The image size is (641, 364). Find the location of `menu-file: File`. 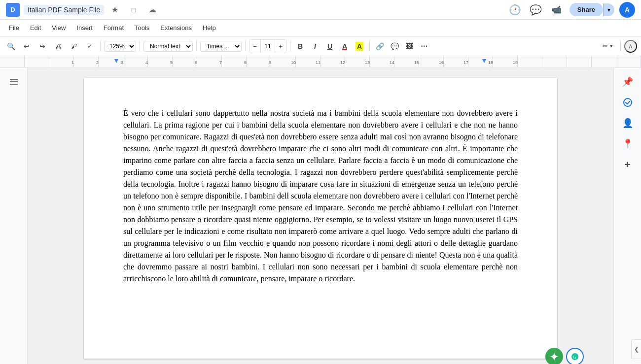

menu-file: File is located at coordinates (14, 28).